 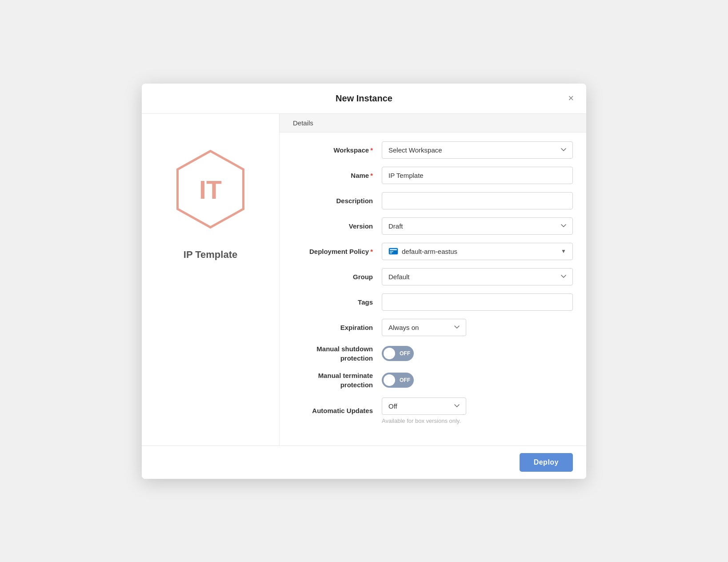 I want to click on name-input, so click(x=477, y=175).